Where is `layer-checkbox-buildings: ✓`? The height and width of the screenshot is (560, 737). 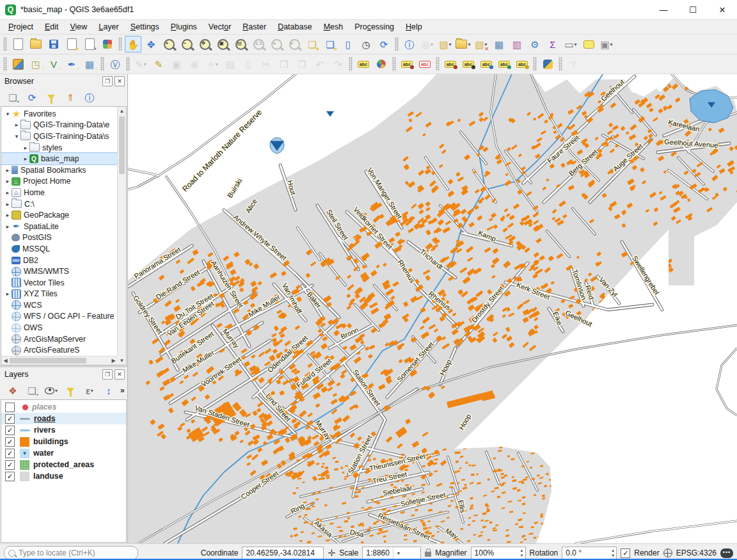
layer-checkbox-buildings: ✓ is located at coordinates (10, 442).